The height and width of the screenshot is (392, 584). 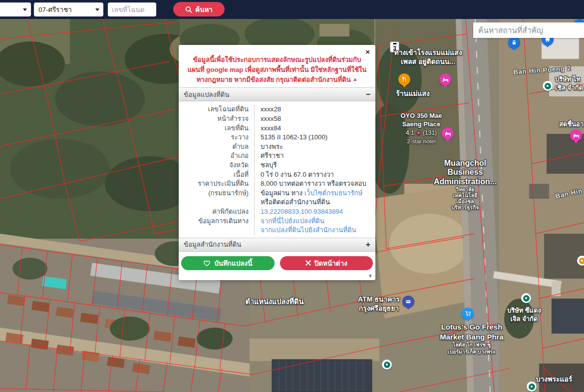 What do you see at coordinates (275, 156) in the screenshot?
I see `field-row: อำเภอศรีราชา` at bounding box center [275, 156].